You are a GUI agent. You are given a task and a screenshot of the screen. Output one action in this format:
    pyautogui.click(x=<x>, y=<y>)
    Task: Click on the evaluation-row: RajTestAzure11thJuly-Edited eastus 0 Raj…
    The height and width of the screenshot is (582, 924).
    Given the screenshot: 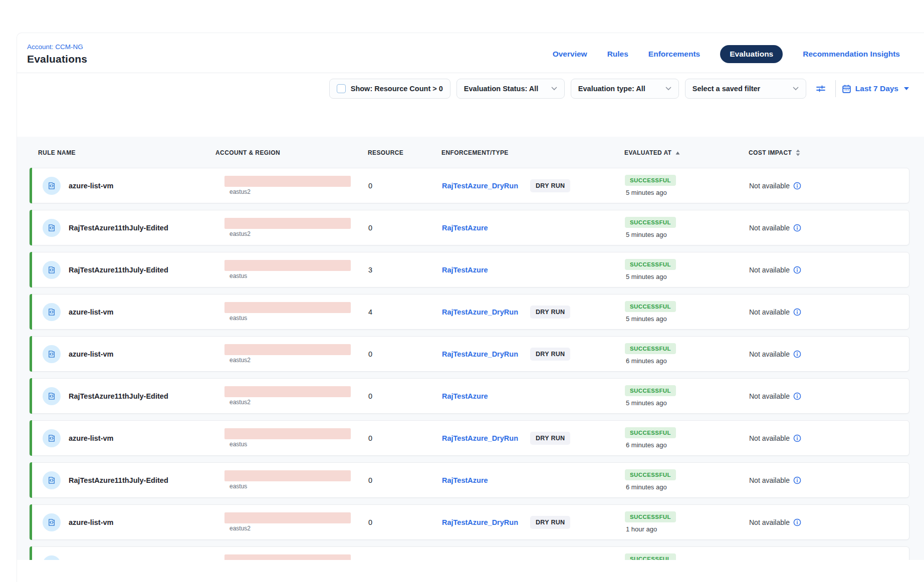 What is the action you would take?
    pyautogui.click(x=469, y=480)
    